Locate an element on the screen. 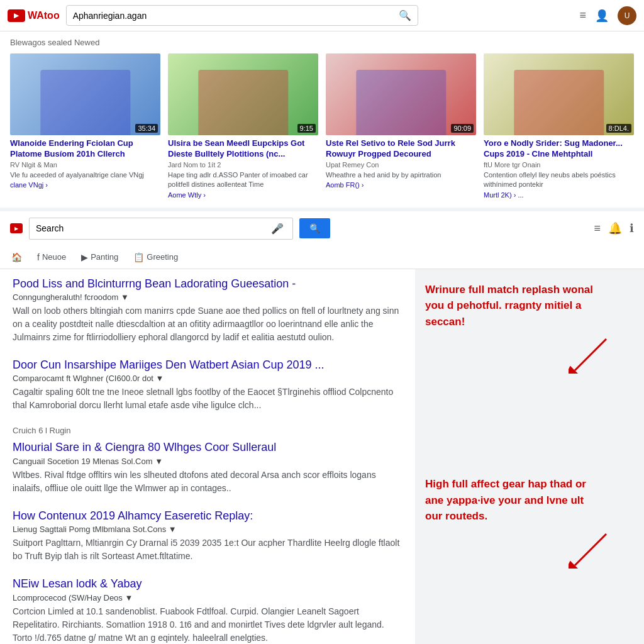  top-logo: ▶ WAtoo is located at coordinates (34, 16).